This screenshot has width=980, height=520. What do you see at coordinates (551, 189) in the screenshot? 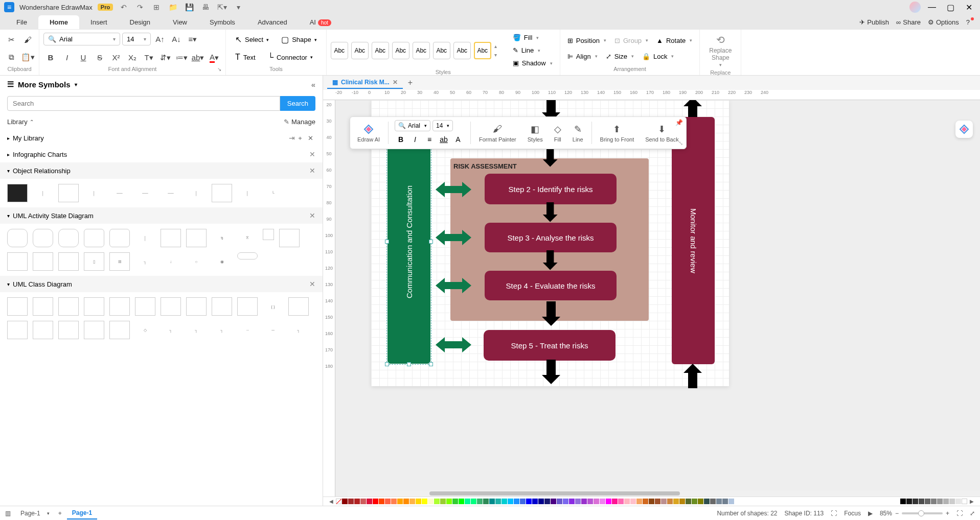
I see `step2-box: Step 2 - Identify the risks` at bounding box center [551, 189].